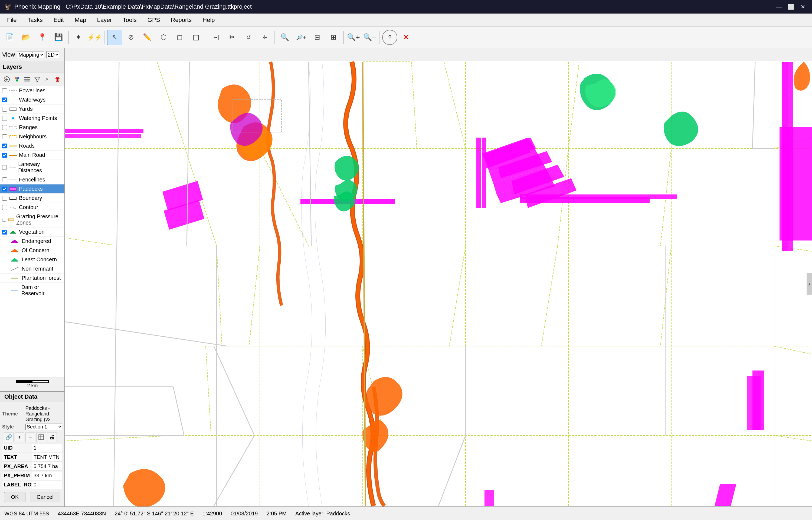 The image size is (812, 520). I want to click on rotate-button: ↺, so click(248, 37).